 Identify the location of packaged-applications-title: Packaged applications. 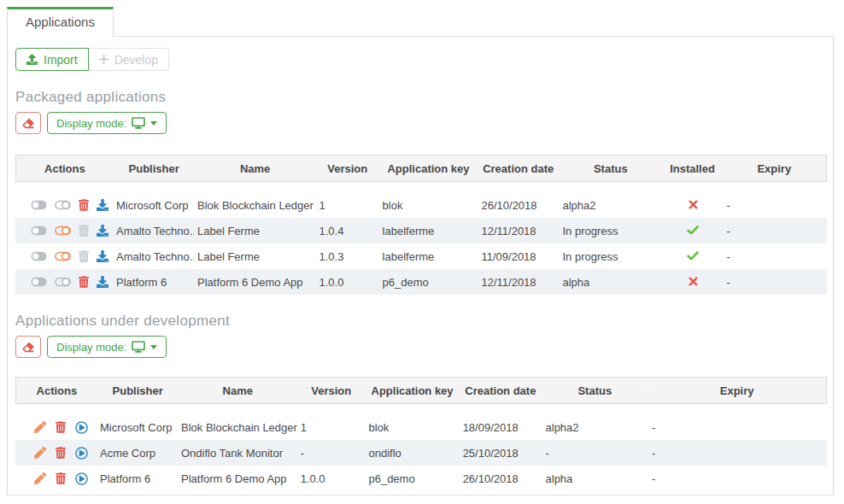
(420, 97).